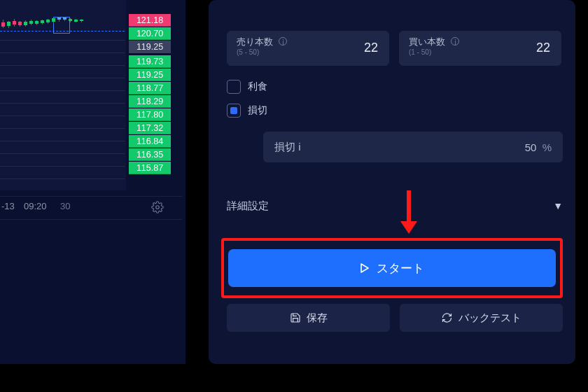  What do you see at coordinates (150, 88) in the screenshot?
I see `price-scale-cell: 118.77` at bounding box center [150, 88].